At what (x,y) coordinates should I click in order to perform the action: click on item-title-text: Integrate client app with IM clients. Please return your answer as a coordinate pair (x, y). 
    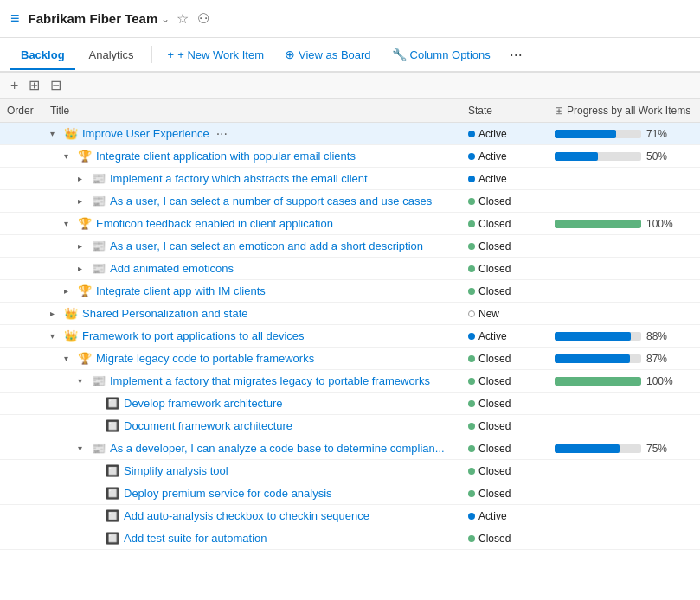
    Looking at the image, I should click on (181, 290).